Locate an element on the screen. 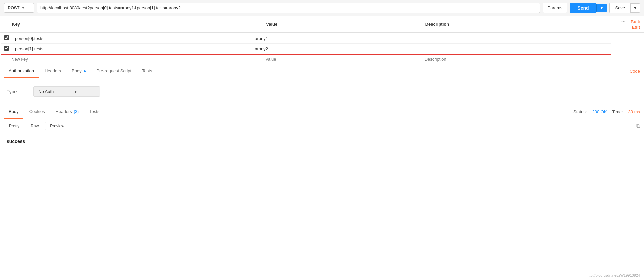 Image resolution: width=644 pixels, height=280 pixels. table-row: person[0].tests arony1 is located at coordinates (306, 39).